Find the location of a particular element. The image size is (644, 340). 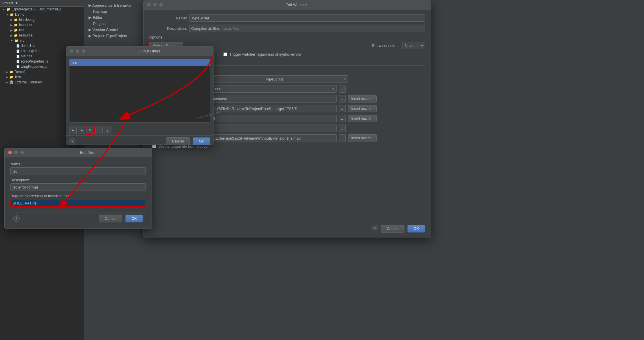

name-label: Name: is located at coordinates (168, 18).